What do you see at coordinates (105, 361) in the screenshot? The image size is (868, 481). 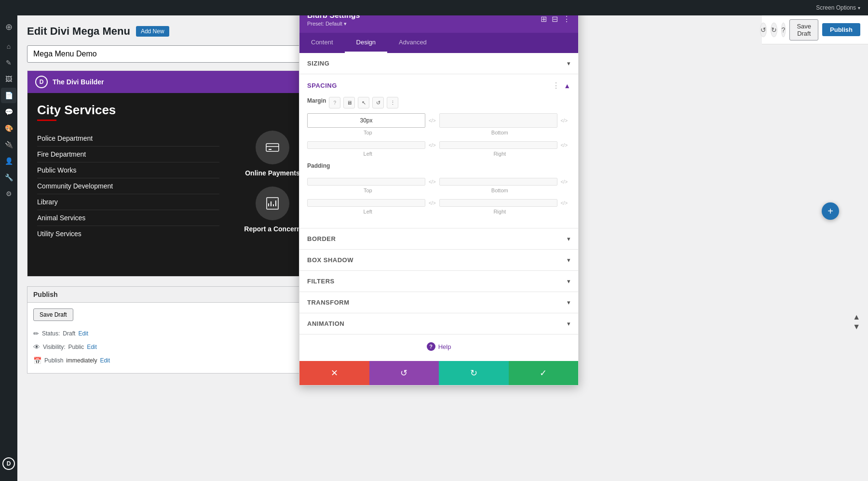 I see `publish-edit-link: Edit` at bounding box center [105, 361].